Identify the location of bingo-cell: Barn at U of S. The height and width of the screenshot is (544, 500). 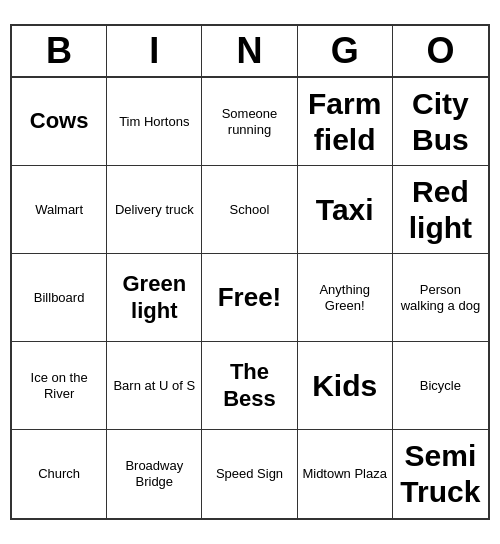
(154, 386).